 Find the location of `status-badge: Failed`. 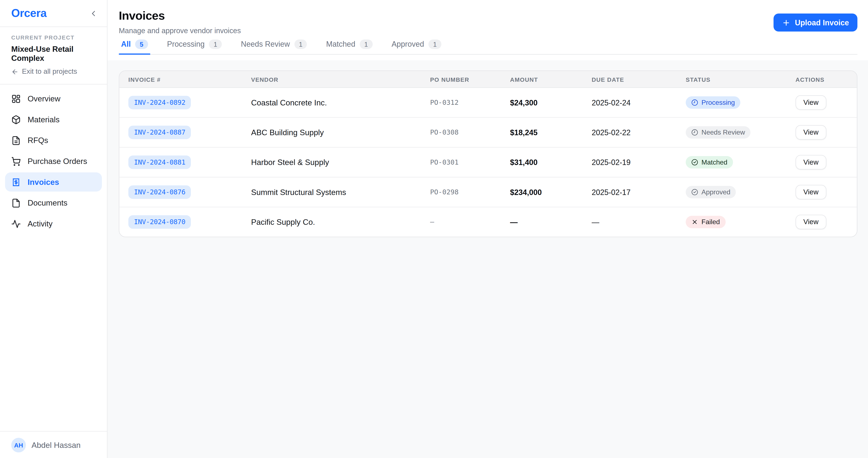

status-badge: Failed is located at coordinates (706, 222).